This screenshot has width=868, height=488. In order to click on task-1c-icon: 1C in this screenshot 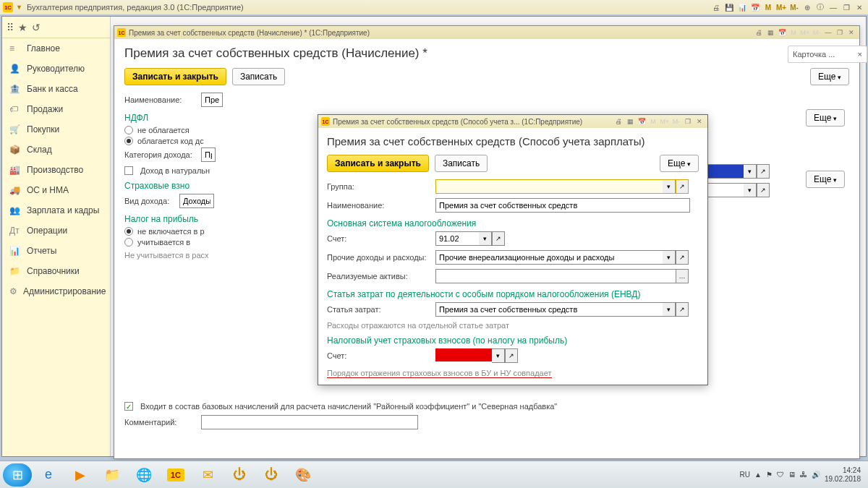, I will do `click(176, 475)`.